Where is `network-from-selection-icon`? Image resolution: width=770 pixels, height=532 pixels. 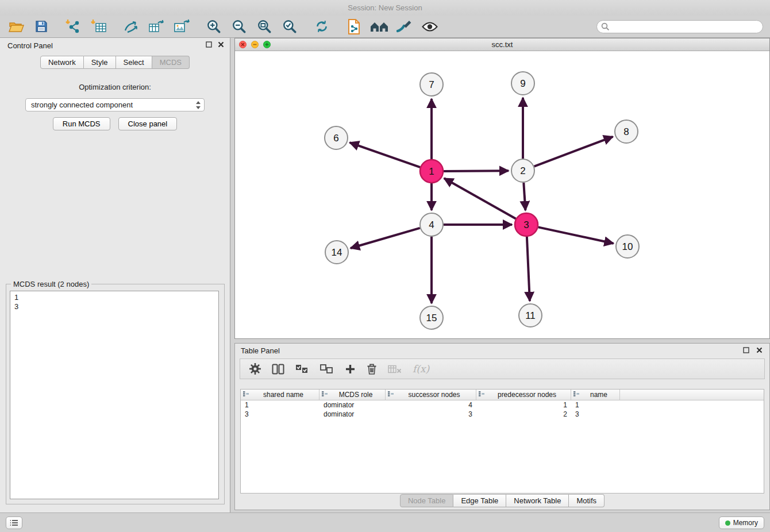 network-from-selection-icon is located at coordinates (131, 26).